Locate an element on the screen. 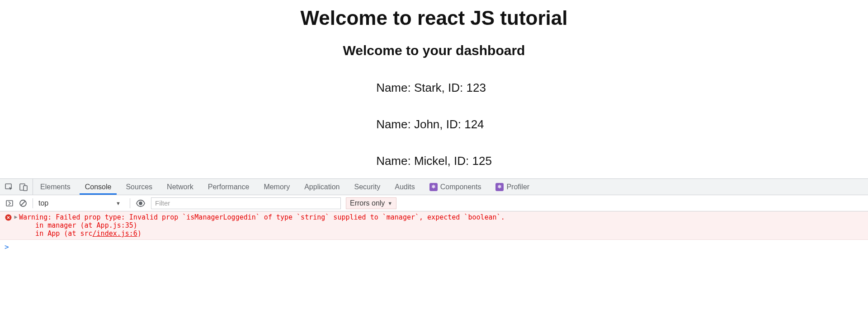 This screenshot has width=868, height=323. tab-network: Network is located at coordinates (180, 187).